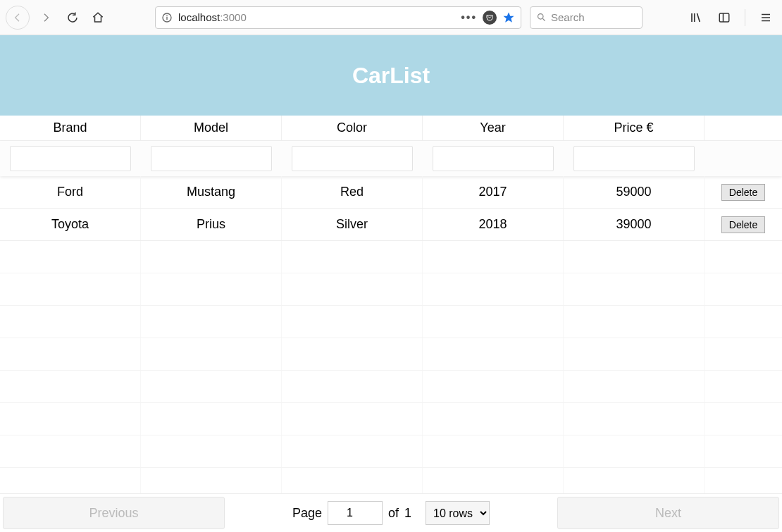  What do you see at coordinates (668, 513) in the screenshot?
I see `next-button: Next` at bounding box center [668, 513].